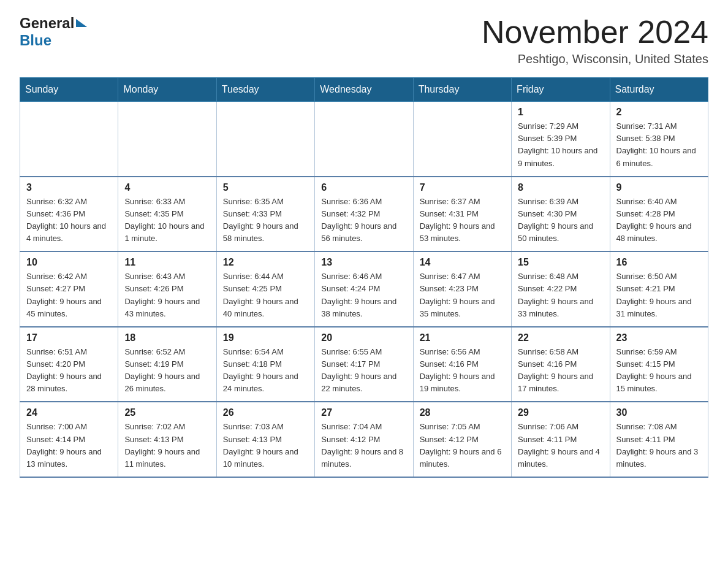  What do you see at coordinates (595, 59) in the screenshot?
I see `page-subtitle: Peshtigo, Wisconsin, United States` at bounding box center [595, 59].